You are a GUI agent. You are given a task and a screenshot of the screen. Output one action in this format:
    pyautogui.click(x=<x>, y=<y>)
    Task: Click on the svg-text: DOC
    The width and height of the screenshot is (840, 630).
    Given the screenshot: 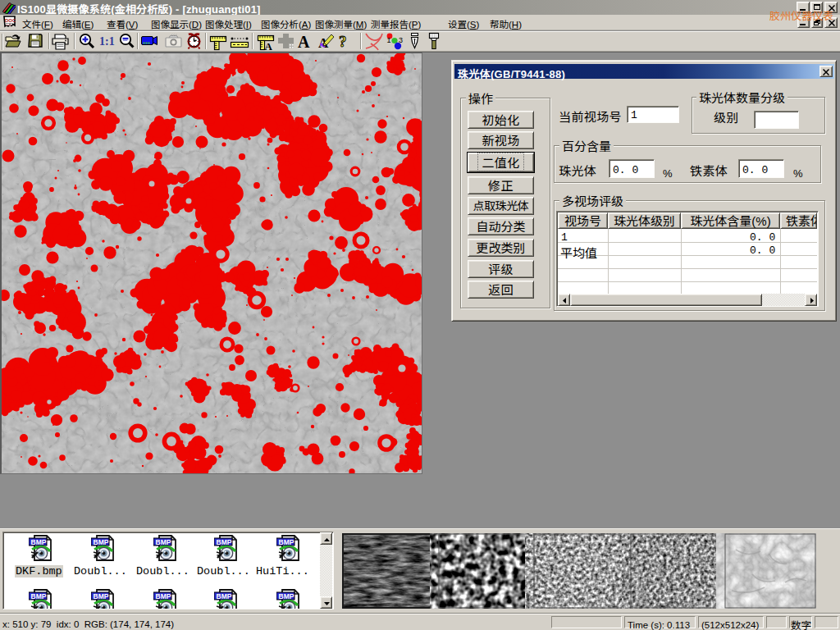 What is the action you would take?
    pyautogui.click(x=10, y=21)
    